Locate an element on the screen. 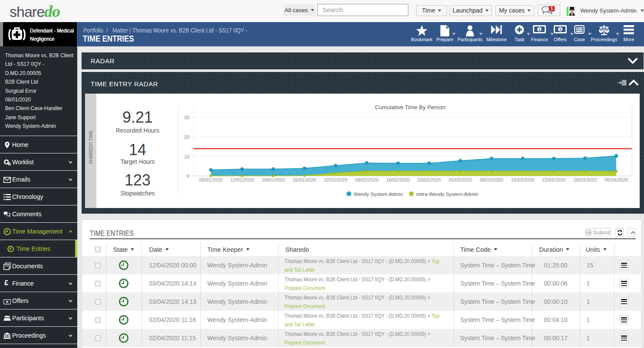  svg-text: 23/02/2020 is located at coordinates (429, 180).